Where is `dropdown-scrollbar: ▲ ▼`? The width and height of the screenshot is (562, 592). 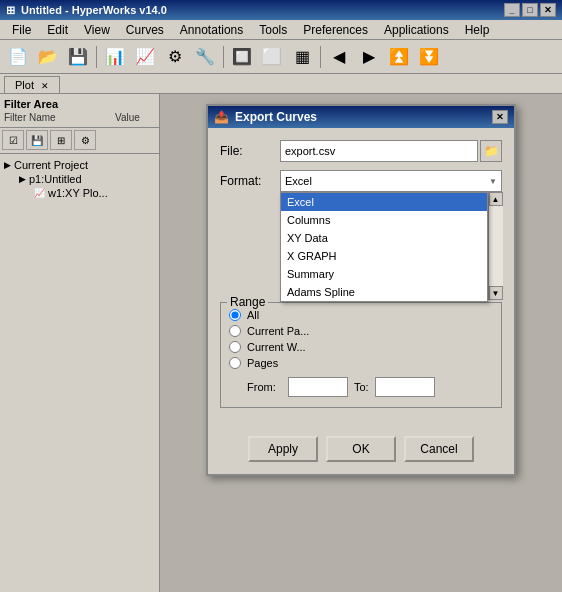
dropdown-scrollbar: ▲ ▼ is located at coordinates (495, 246).